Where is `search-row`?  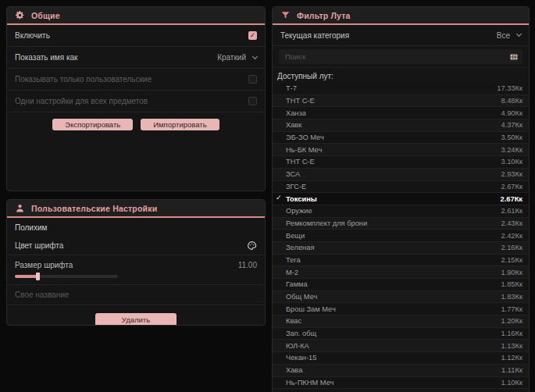
search-row is located at coordinates (401, 57).